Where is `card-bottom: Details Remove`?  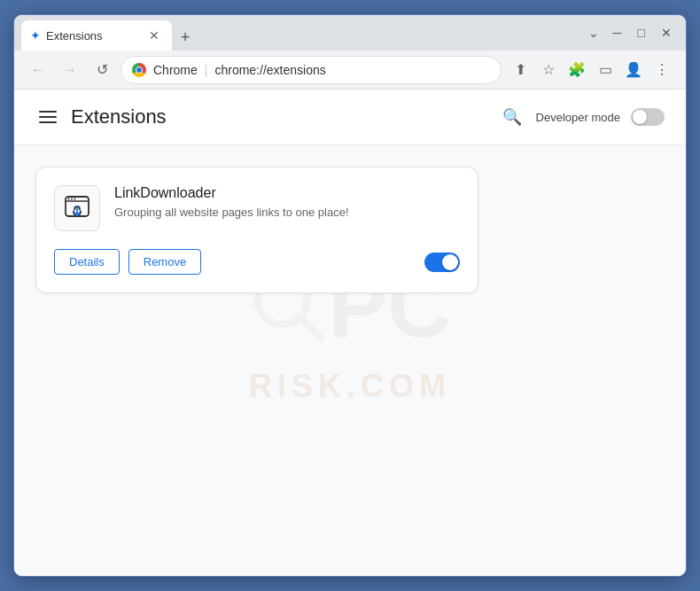
card-bottom: Details Remove is located at coordinates (257, 262).